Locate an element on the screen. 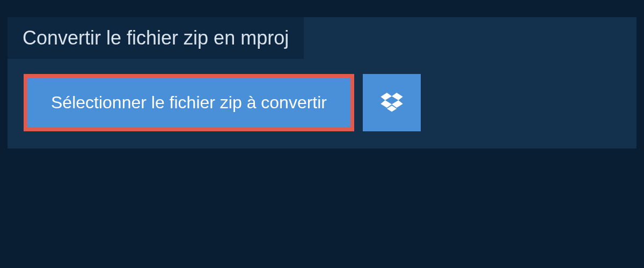  dropbox-icon is located at coordinates (392, 103).